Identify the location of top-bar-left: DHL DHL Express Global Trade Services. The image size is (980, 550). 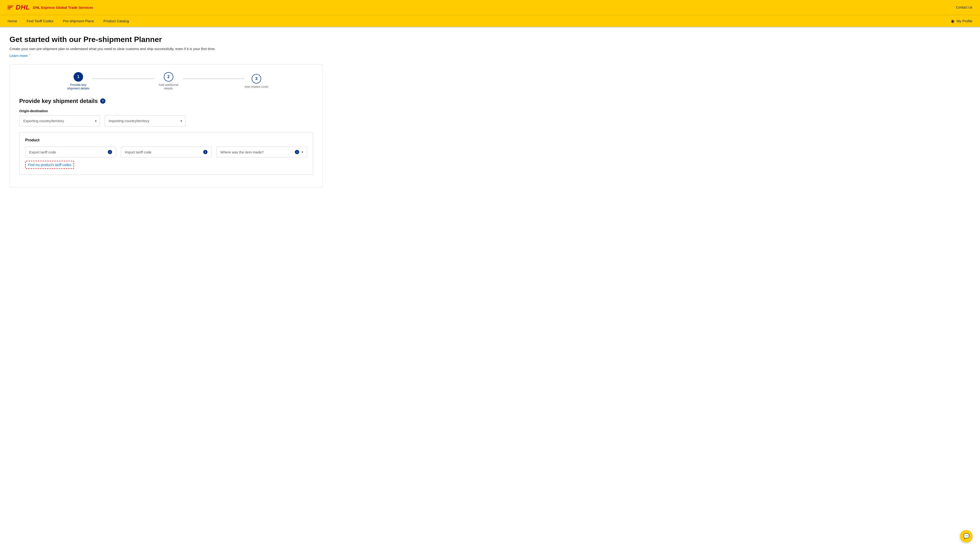
(50, 7).